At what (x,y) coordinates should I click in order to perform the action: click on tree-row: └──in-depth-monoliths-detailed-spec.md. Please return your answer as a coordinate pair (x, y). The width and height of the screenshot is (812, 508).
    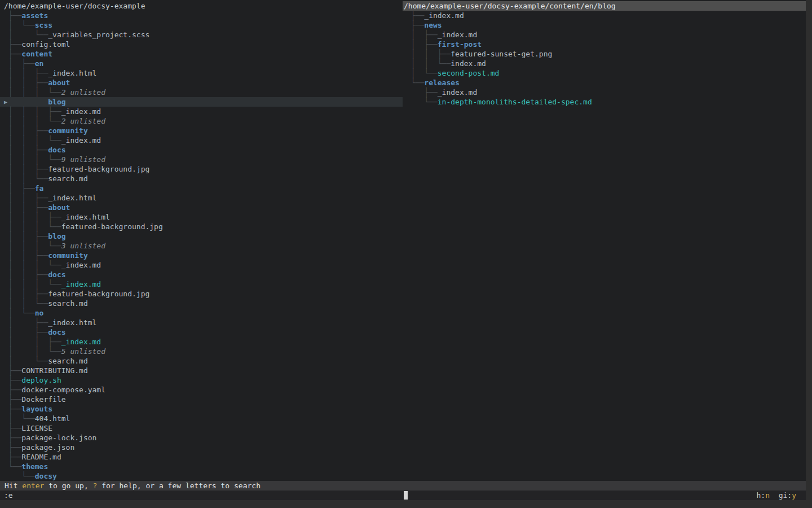
    Looking at the image, I should click on (604, 102).